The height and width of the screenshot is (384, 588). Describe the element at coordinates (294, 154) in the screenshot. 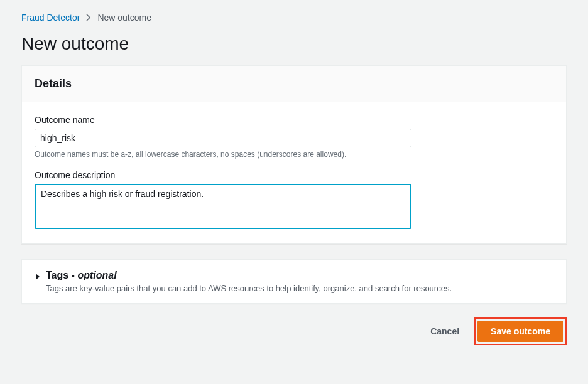

I see `outcome-name-hint: Outcome names must be a-z, all lowercase…` at that location.